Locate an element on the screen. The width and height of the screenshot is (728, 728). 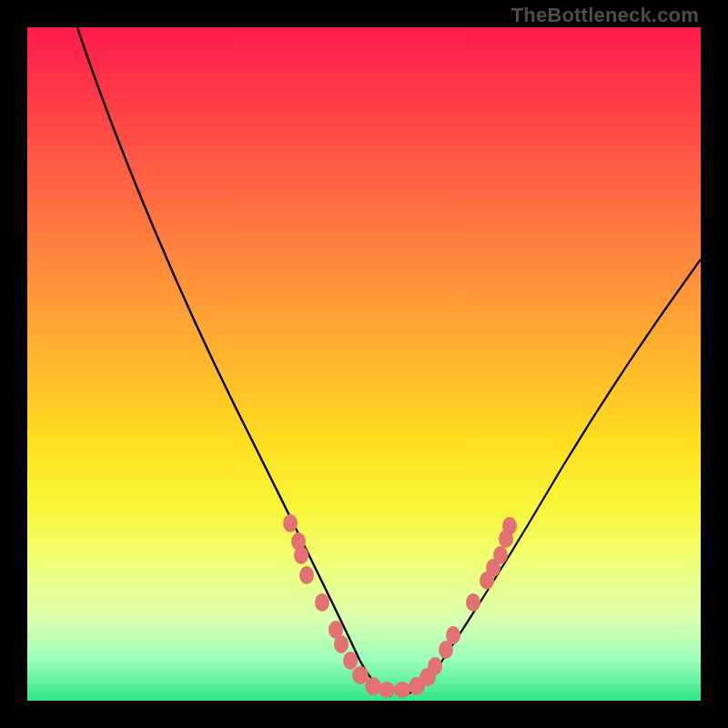
marker-group is located at coordinates (400, 606).